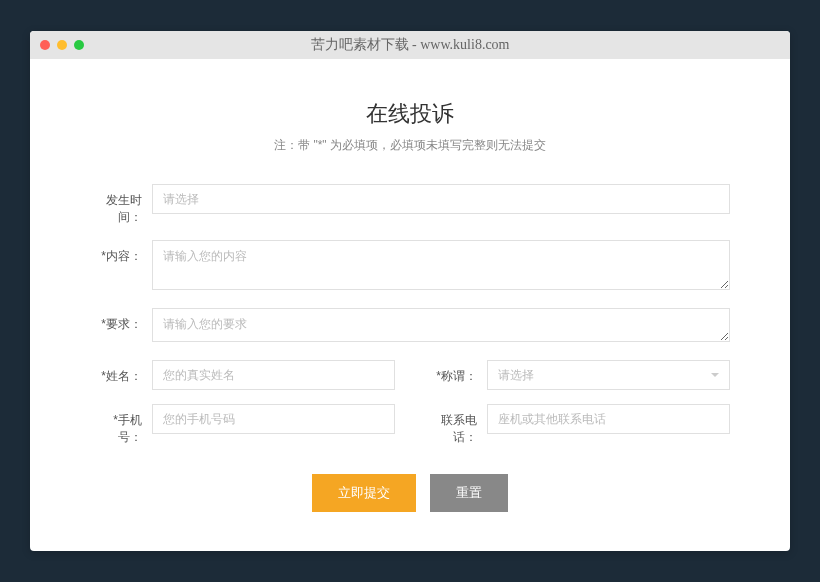 This screenshot has width=820, height=582. What do you see at coordinates (410, 267) in the screenshot?
I see `row-content: *内容：` at bounding box center [410, 267].